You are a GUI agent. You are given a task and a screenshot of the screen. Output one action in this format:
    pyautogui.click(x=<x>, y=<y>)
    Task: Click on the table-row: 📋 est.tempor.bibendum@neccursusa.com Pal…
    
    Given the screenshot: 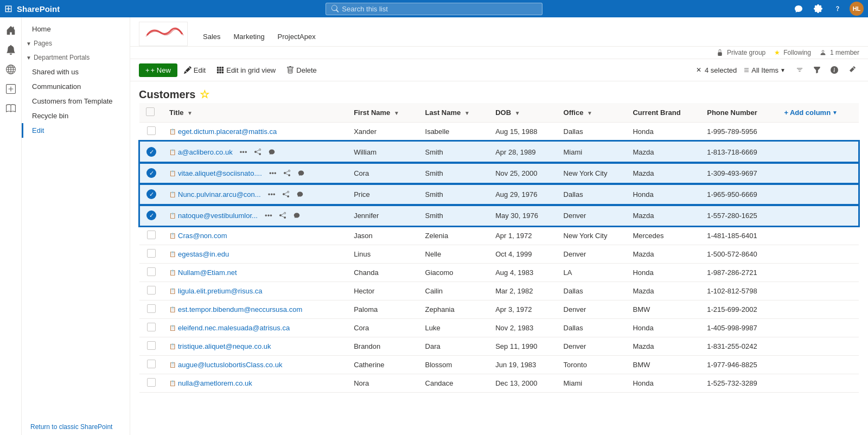 What is the action you would take?
    pyautogui.click(x=499, y=310)
    